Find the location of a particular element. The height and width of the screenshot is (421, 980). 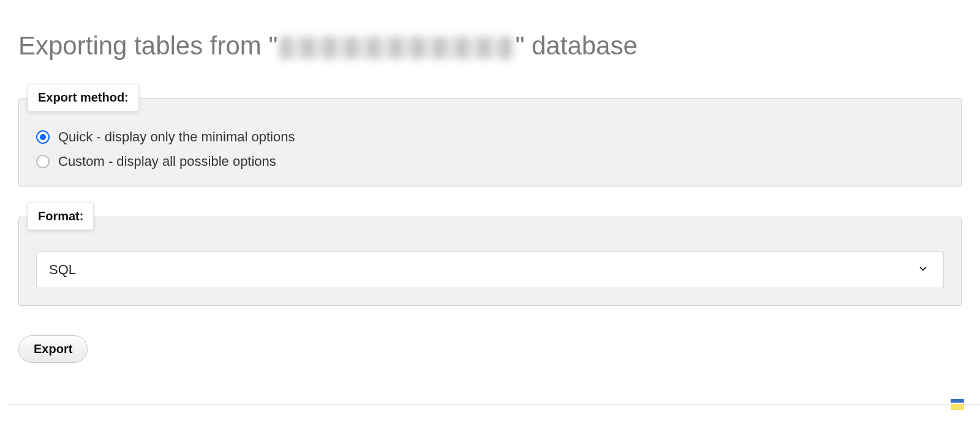

page-title-prefix: Exporting tables from " is located at coordinates (148, 45).